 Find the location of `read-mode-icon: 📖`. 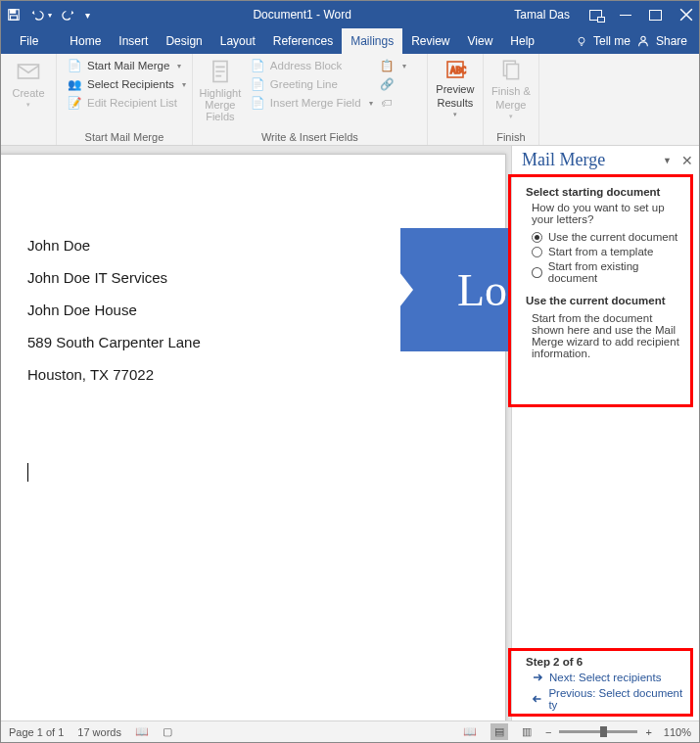

read-mode-icon: 📖 is located at coordinates (470, 732).